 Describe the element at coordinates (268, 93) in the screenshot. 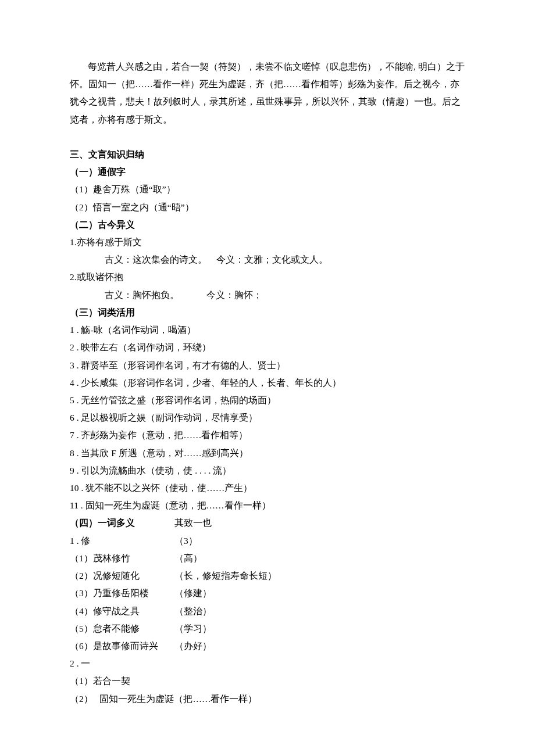

I see `intro-paragraph: 每览昔人兴感之由，若合一契（符契），未尝不临文嗟悼（叹息悲伤），不能喻, 明白）…` at that location.